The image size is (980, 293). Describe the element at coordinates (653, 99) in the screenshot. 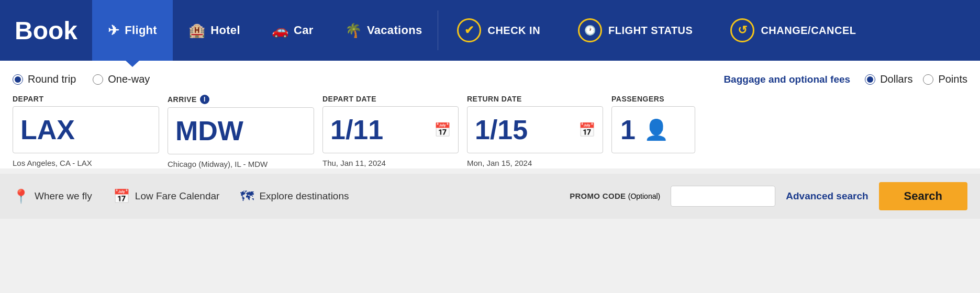

I see `passengers-label: PASSENGERS` at that location.